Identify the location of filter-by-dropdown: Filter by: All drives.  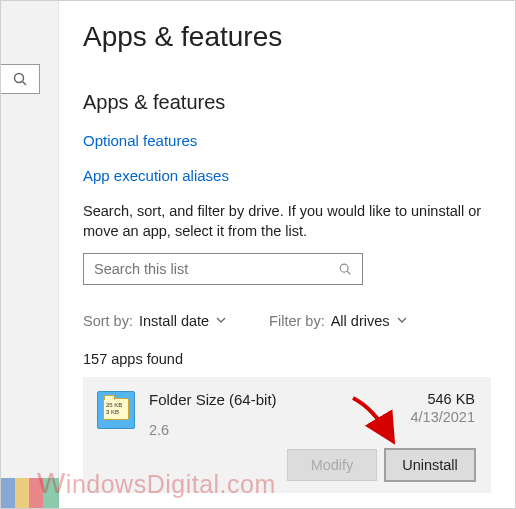
(338, 321).